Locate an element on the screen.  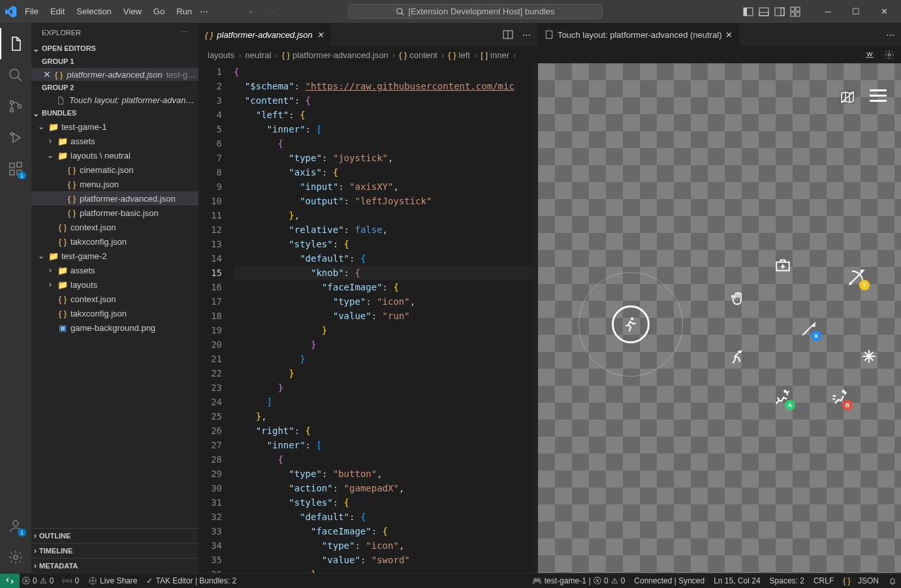
status-game: 🎮test-game-1 | ⓧ0 ⚠0 is located at coordinates (578, 581).